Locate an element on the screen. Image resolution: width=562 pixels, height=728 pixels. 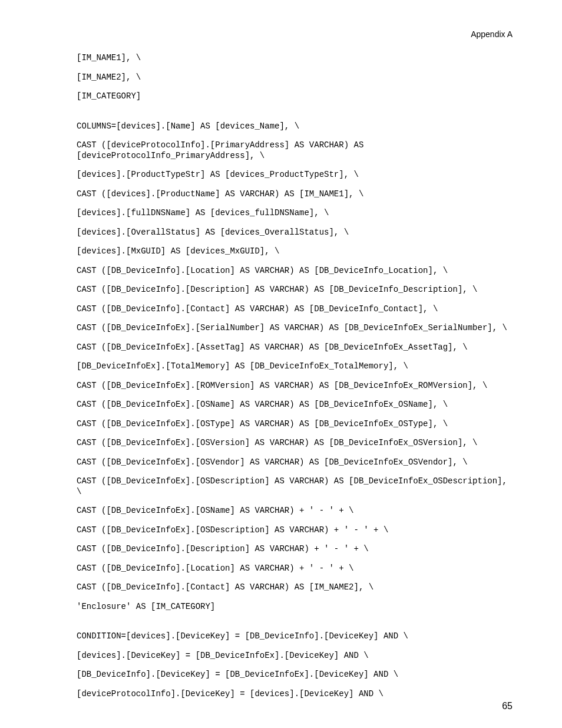
code-line: 'Enclosure' AS [IM_CATEGORY] is located at coordinates (295, 607).